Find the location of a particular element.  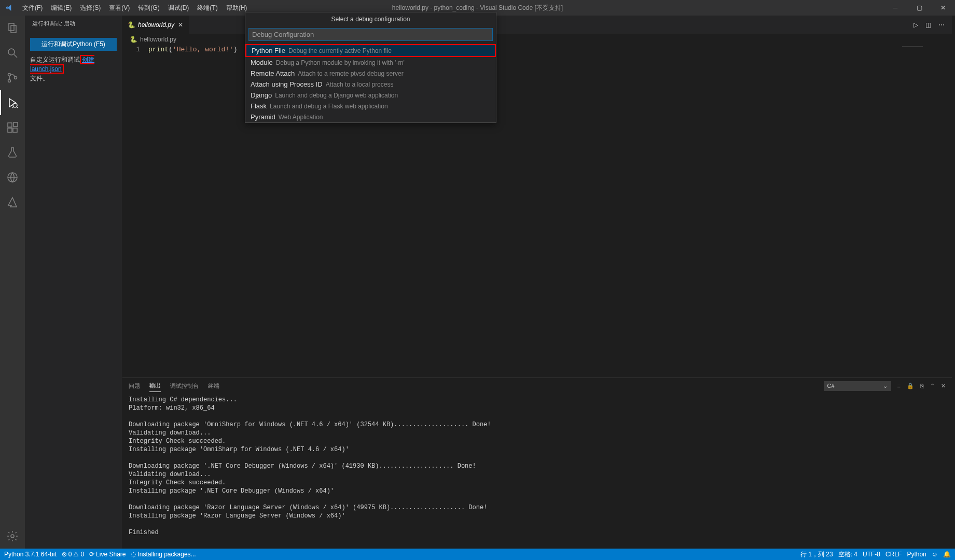

quickpick-input: Debug Configuration is located at coordinates (370, 34).